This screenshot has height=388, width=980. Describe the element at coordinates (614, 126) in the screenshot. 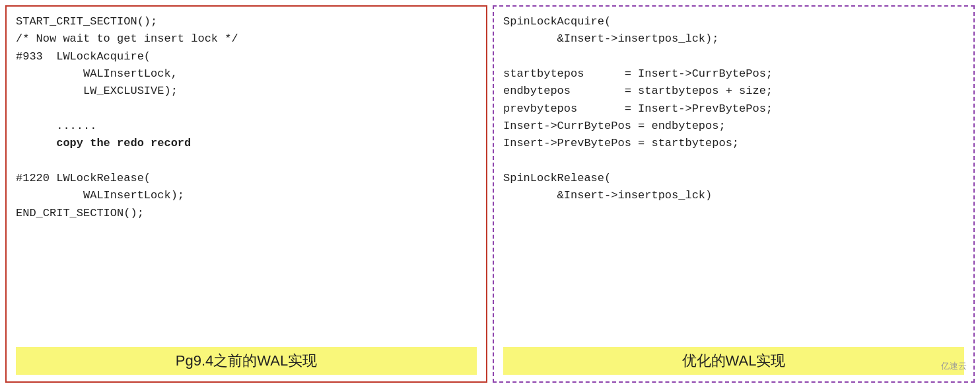

I see `right-code-line-7: Insert->CurrBytePos = endbytepos;` at that location.